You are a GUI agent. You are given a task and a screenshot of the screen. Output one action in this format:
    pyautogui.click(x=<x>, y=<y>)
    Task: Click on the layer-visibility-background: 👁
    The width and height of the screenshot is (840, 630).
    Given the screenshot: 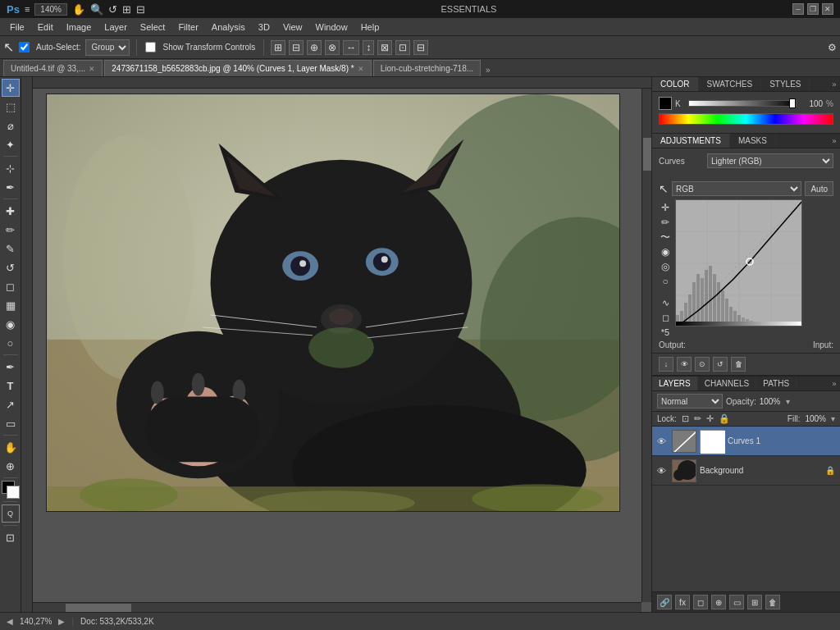 What is the action you would take?
    pyautogui.click(x=663, y=471)
    